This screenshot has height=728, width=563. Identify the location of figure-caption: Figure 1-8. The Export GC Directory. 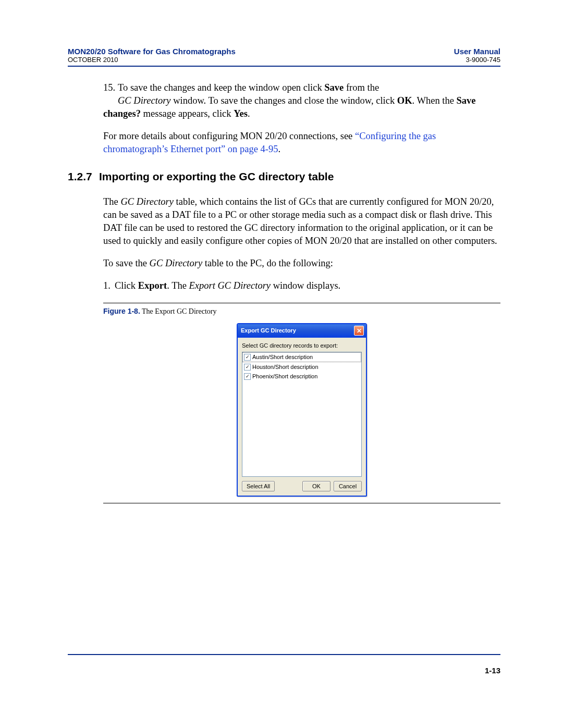
(302, 312).